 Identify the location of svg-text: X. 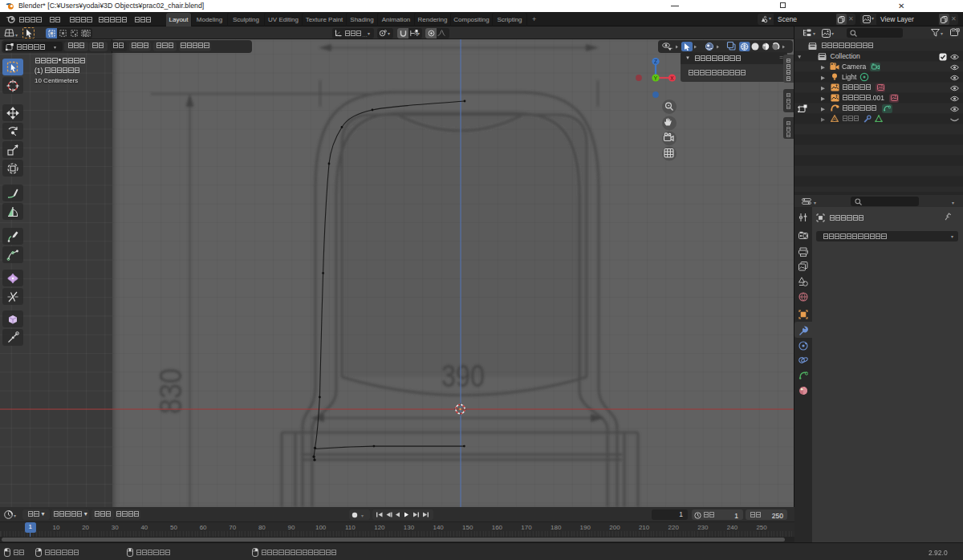
(672, 79).